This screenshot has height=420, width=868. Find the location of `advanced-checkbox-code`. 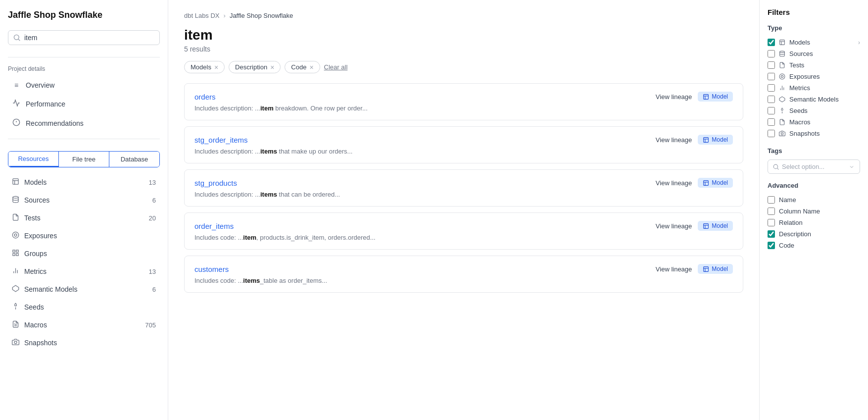

advanced-checkbox-code is located at coordinates (771, 246).